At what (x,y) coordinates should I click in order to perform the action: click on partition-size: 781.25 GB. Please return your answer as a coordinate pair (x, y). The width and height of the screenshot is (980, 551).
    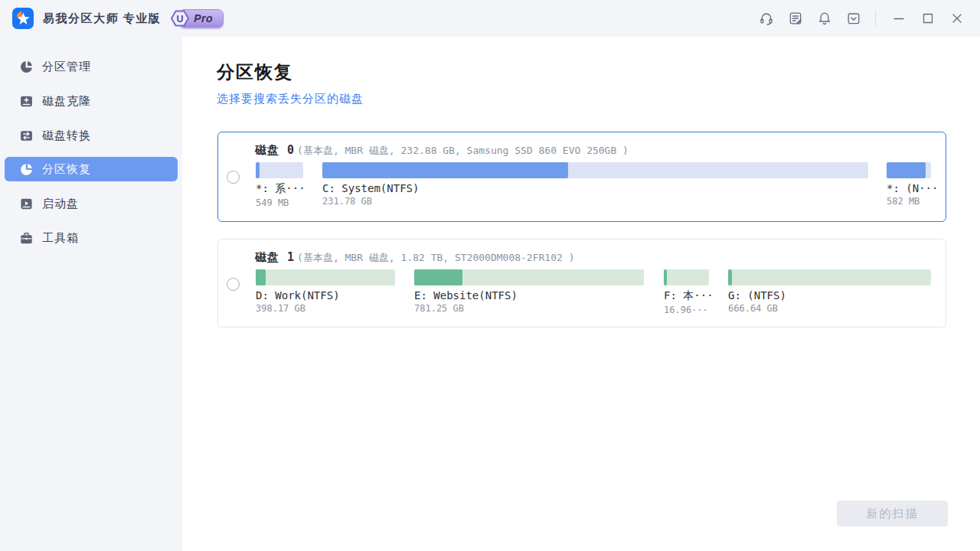
    Looking at the image, I should click on (529, 308).